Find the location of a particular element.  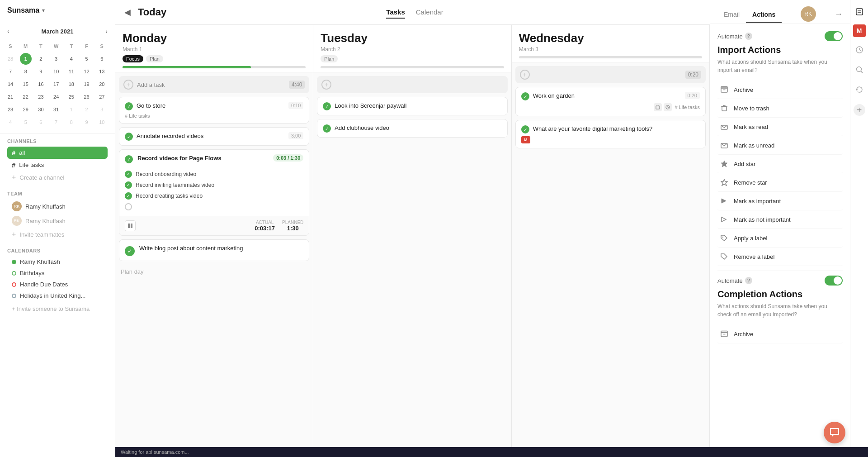

action-add-star: Add star is located at coordinates (780, 164).